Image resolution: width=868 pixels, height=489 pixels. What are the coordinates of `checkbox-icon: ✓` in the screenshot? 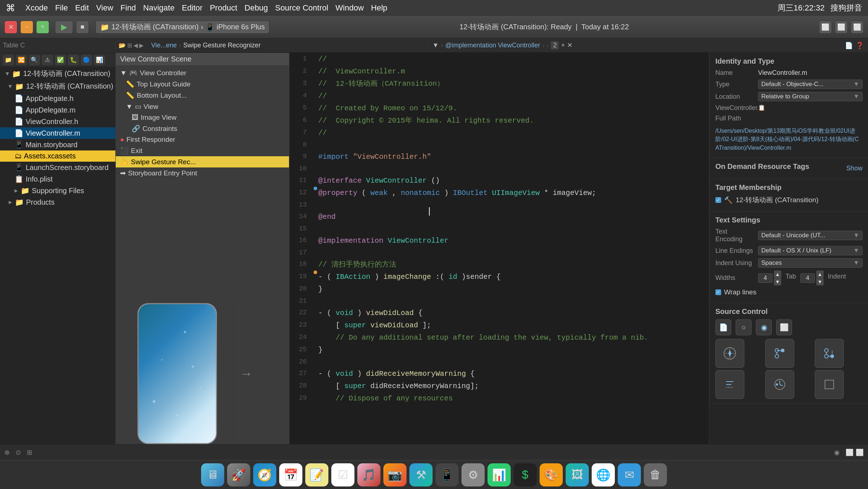 It's located at (718, 200).